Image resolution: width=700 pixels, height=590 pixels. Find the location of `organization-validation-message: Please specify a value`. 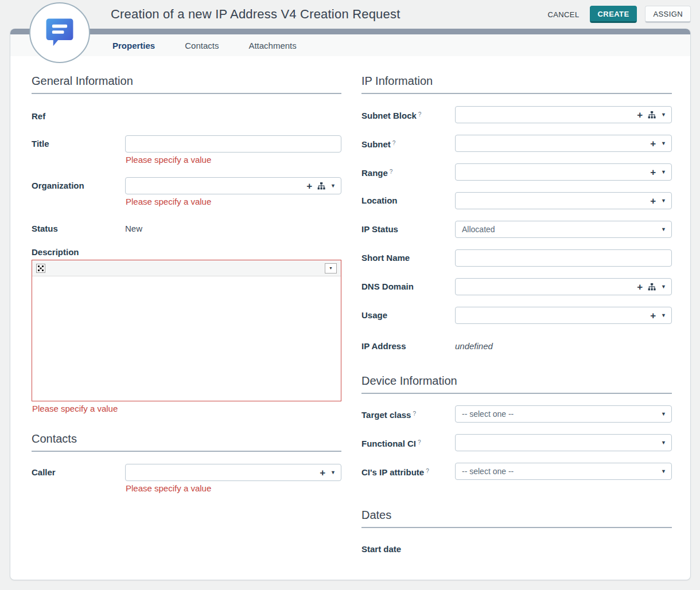

organization-validation-message: Please specify a value is located at coordinates (234, 202).